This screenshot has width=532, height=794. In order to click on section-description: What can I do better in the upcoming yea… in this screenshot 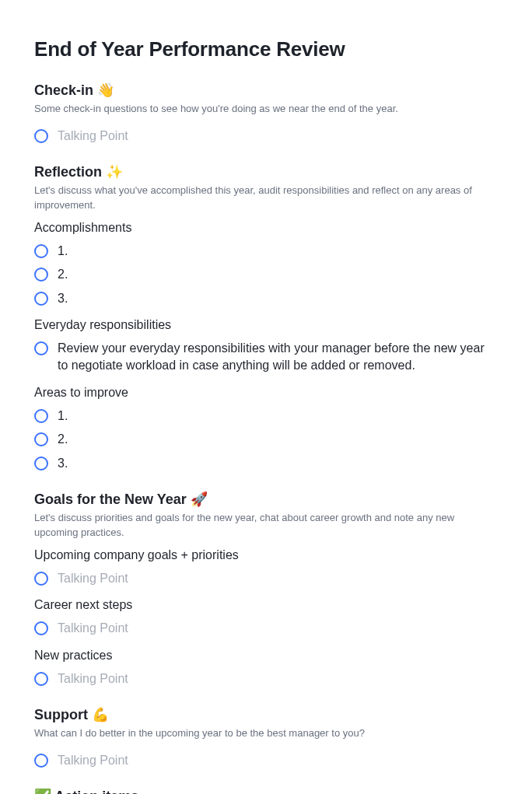, I will do `click(266, 734)`.